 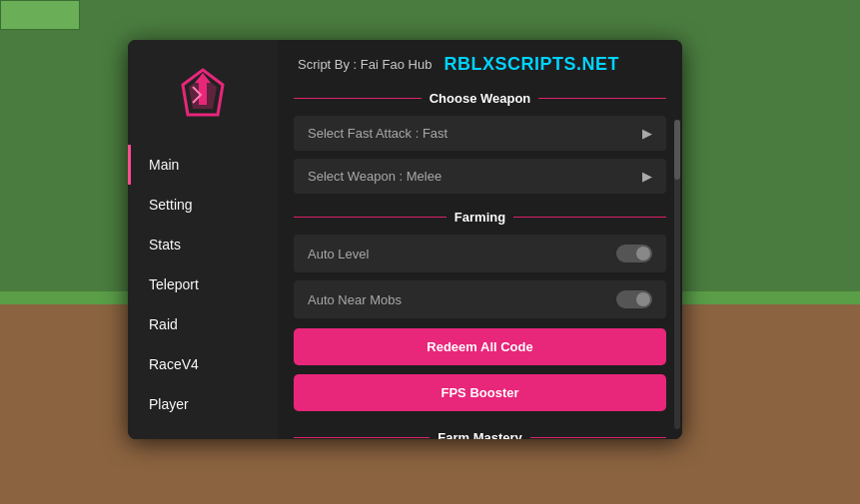 I want to click on farm-mastery-divider-right, so click(x=598, y=438).